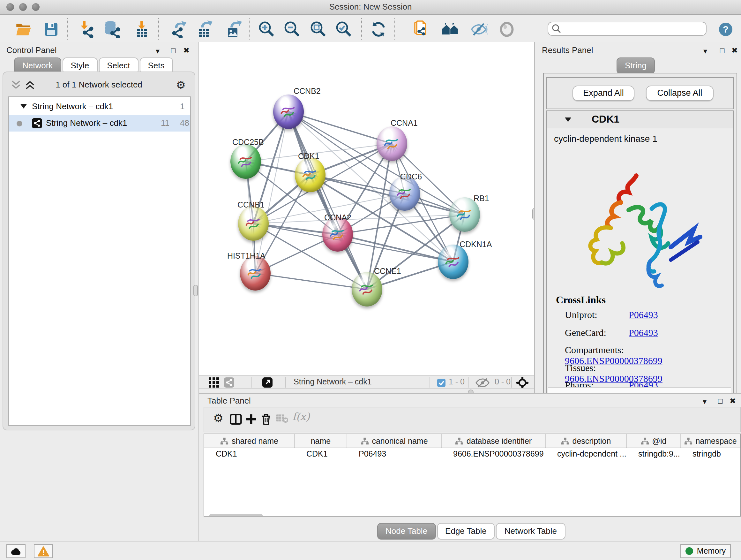 This screenshot has width=741, height=560. What do you see at coordinates (645, 354) in the screenshot?
I see `crosslink-row-compartments-: Compartments:9606.ENSP00000378699` at bounding box center [645, 354].